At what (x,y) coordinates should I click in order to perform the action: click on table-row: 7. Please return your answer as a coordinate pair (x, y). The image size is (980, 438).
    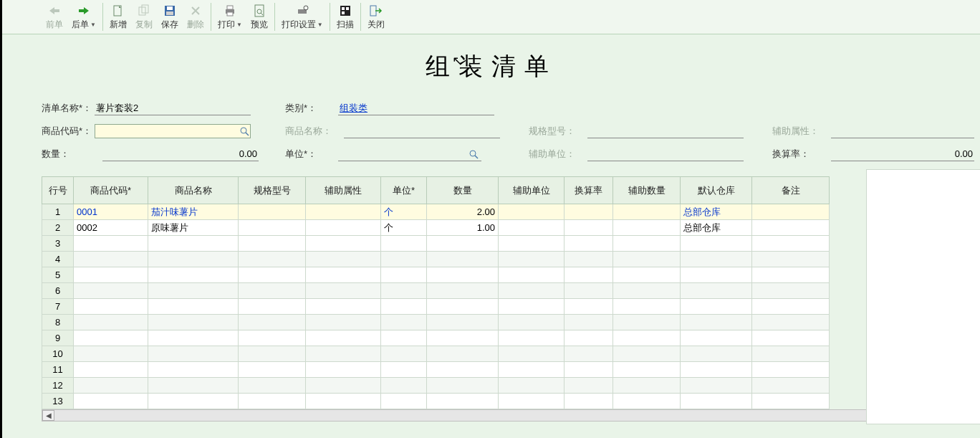
    Looking at the image, I should click on (436, 307).